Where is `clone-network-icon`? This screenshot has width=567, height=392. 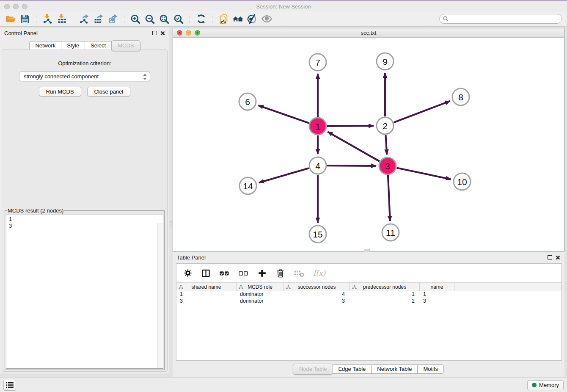
clone-network-icon is located at coordinates (223, 19).